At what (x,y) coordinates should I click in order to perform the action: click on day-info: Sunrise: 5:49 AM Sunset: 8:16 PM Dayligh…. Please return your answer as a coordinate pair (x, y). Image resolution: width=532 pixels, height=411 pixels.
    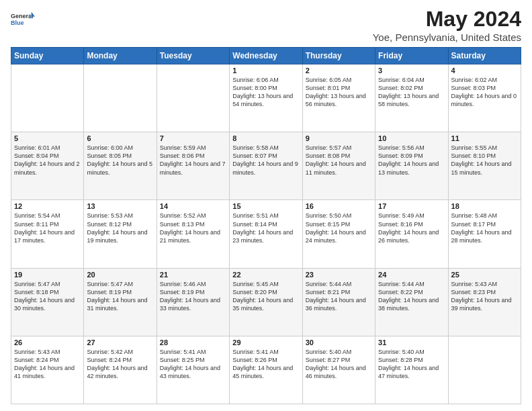
    Looking at the image, I should click on (411, 228).